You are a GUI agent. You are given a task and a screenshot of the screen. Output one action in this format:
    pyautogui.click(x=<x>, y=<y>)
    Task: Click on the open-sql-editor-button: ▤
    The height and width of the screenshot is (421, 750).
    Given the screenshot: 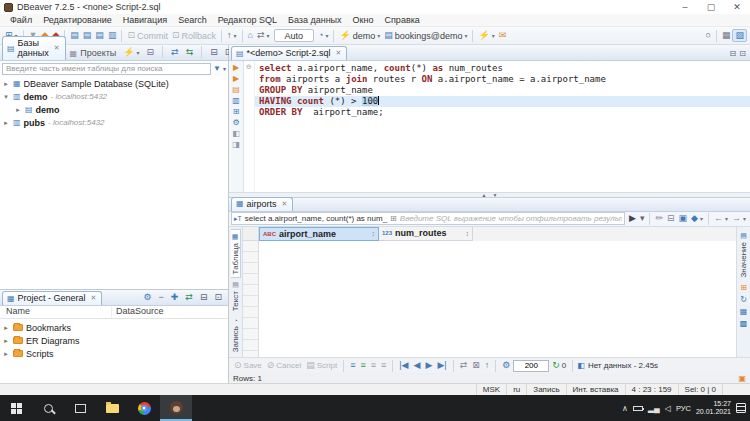 What is the action you would take?
    pyautogui.click(x=74, y=36)
    